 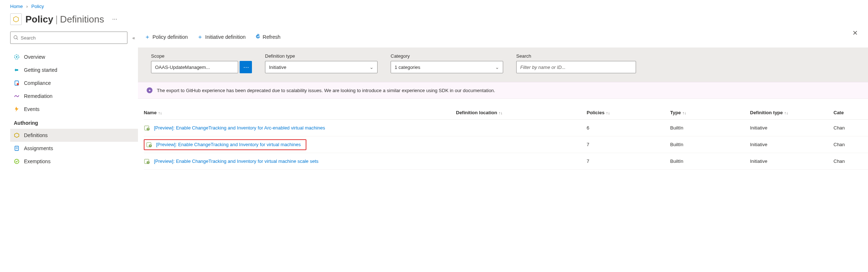 What do you see at coordinates (74, 57) in the screenshot?
I see `sidebar-item-overview: Overview` at bounding box center [74, 57].